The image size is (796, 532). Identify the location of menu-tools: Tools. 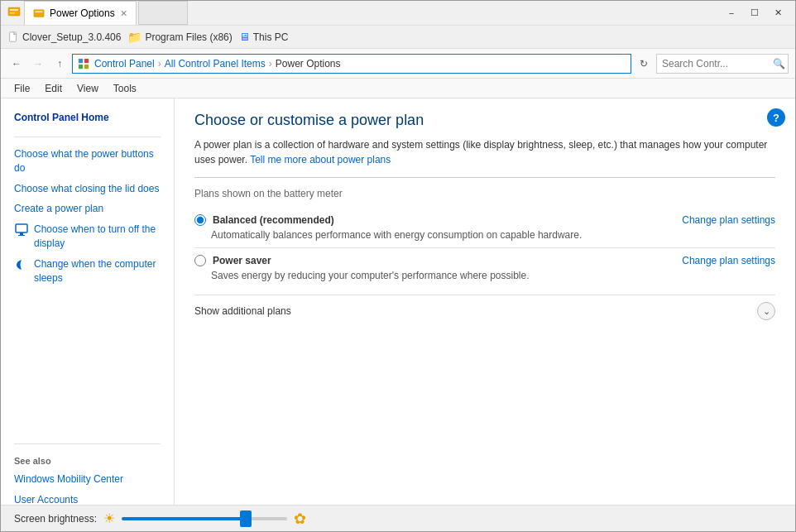
(125, 89).